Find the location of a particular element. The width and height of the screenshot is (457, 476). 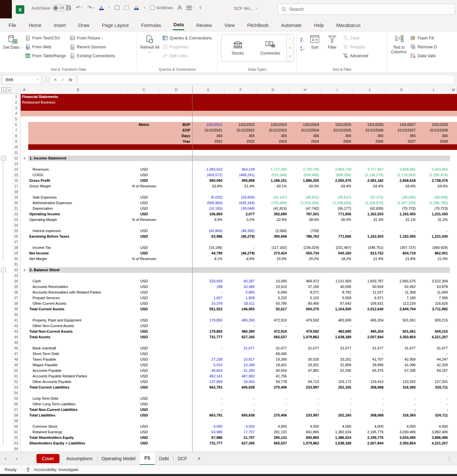

cell-E49: 5,910 is located at coordinates (208, 365).